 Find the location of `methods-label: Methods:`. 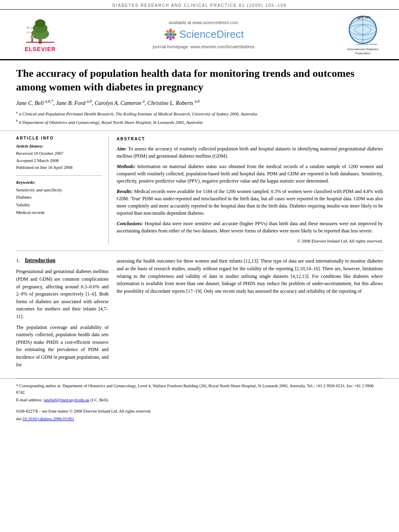

methods-label: Methods: is located at coordinates (126, 166).